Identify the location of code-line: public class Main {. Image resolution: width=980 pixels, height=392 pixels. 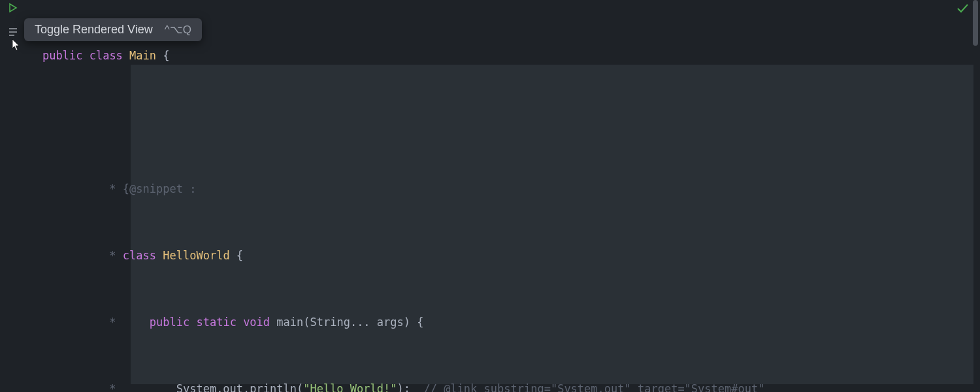
(511, 56).